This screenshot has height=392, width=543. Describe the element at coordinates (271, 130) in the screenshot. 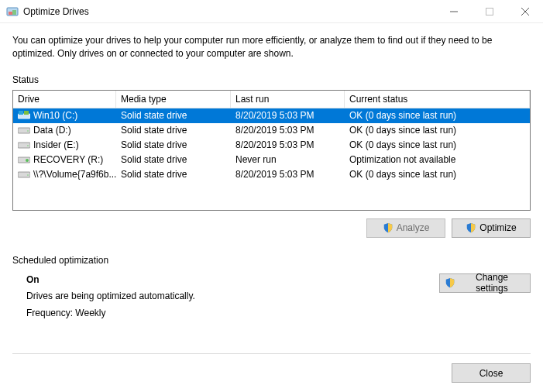

I see `drive-row: Data (D:)Solid state drive8/20/2019 5:03…` at that location.